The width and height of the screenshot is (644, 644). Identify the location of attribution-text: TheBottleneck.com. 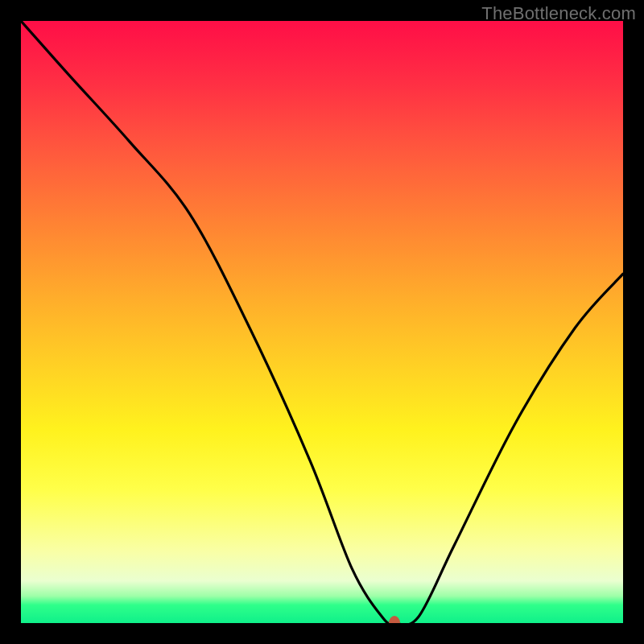
(559, 14).